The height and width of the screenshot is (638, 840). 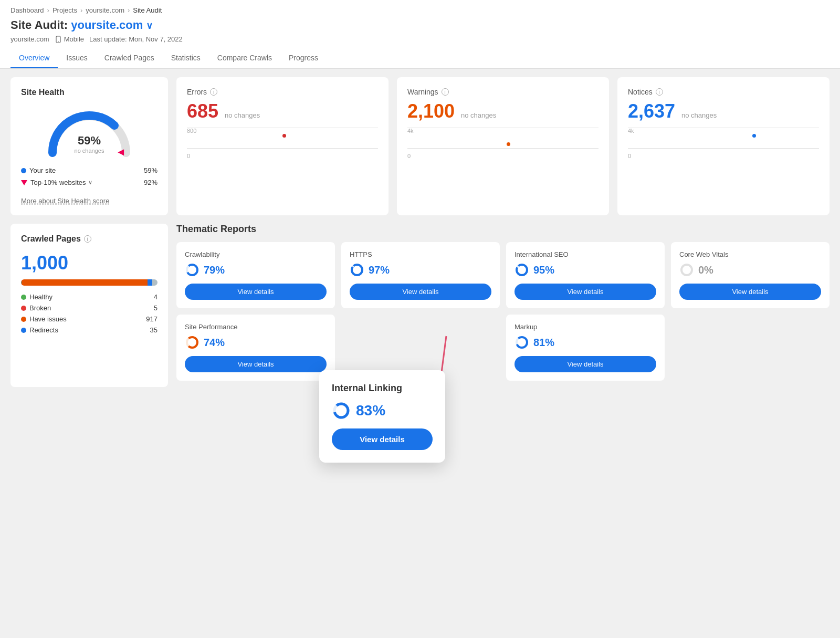 I want to click on crawlability-pct: 79%, so click(x=214, y=270).